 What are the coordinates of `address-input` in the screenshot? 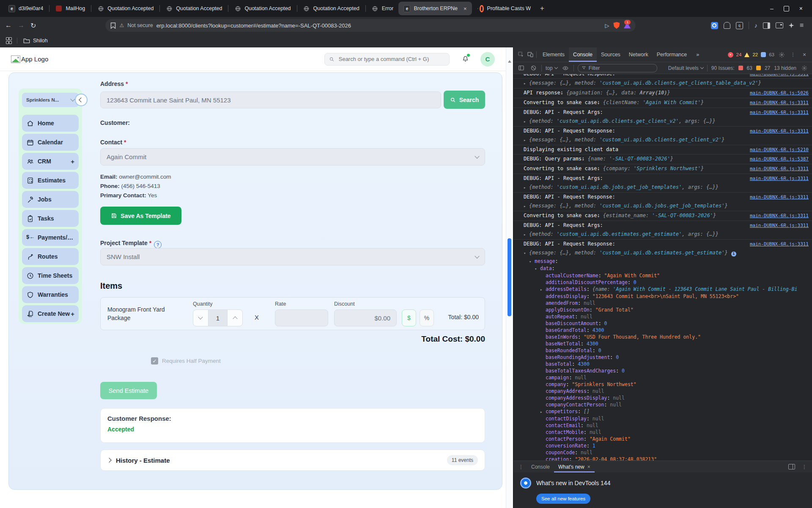 It's located at (271, 100).